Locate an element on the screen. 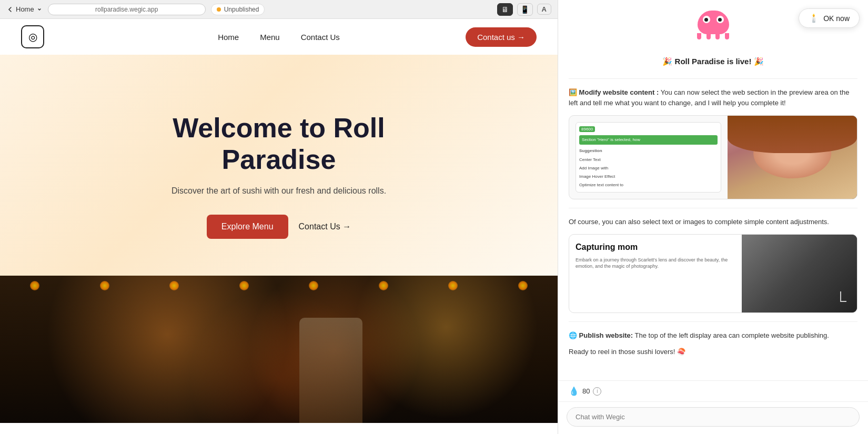 The image size is (868, 434). browser-icon-group: 🖥 📱 A is located at coordinates (524, 9).